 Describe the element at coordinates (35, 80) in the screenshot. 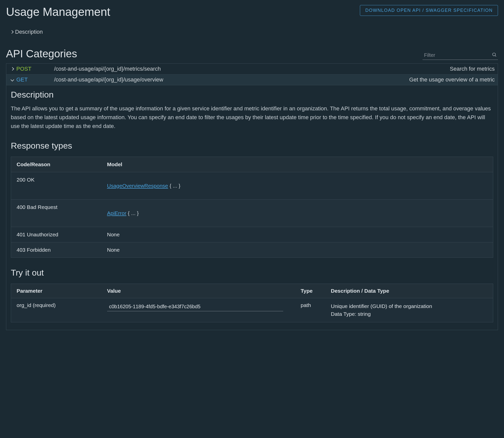

I see `http-method: GET` at that location.